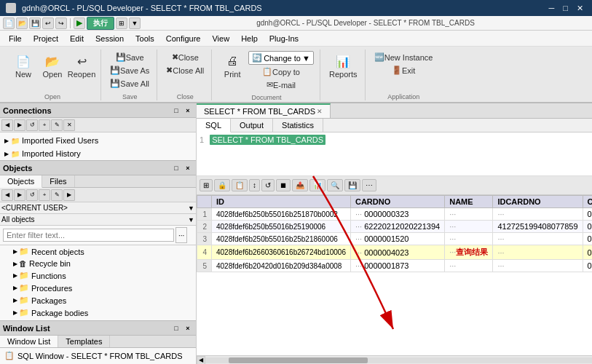 This screenshot has height=364, width=592. What do you see at coordinates (98, 288) in the screenshot?
I see `obj-item-procedures: ▶ 📁 Procedures` at bounding box center [98, 288].